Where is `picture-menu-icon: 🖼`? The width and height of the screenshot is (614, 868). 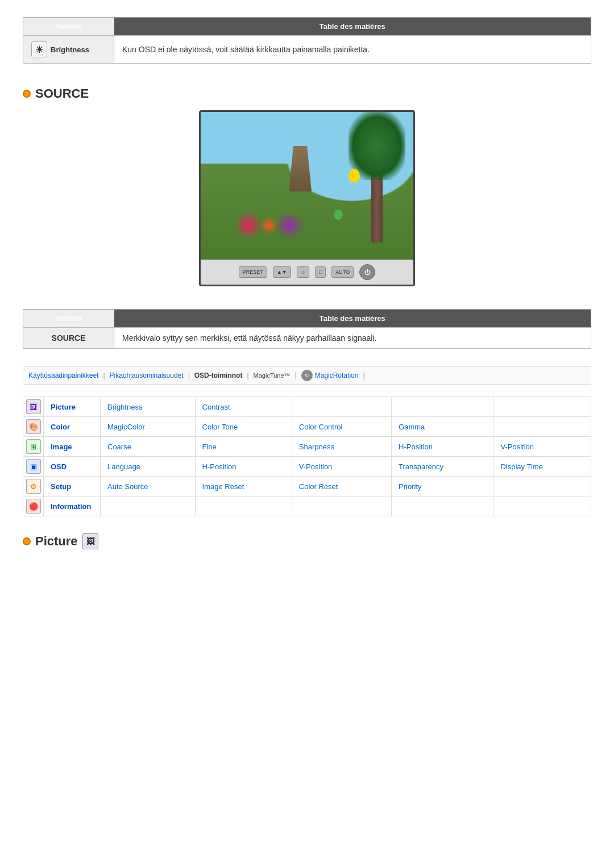 picture-menu-icon: 🖼 is located at coordinates (34, 407).